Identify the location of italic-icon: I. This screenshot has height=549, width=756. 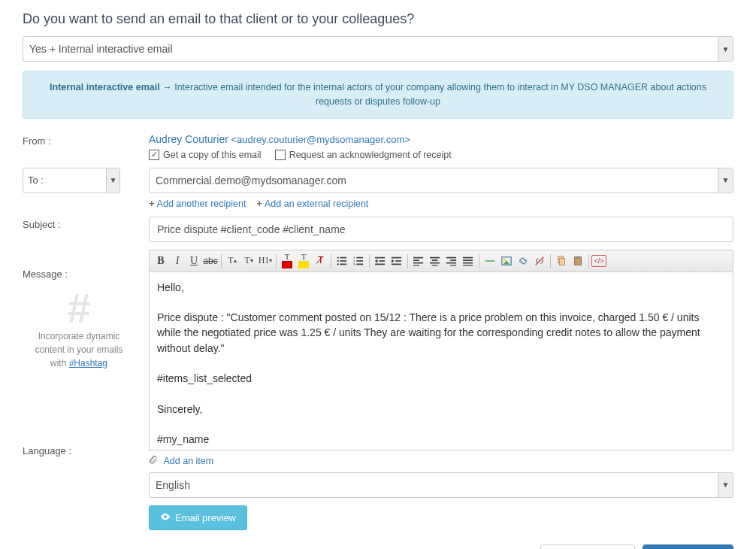
(177, 261).